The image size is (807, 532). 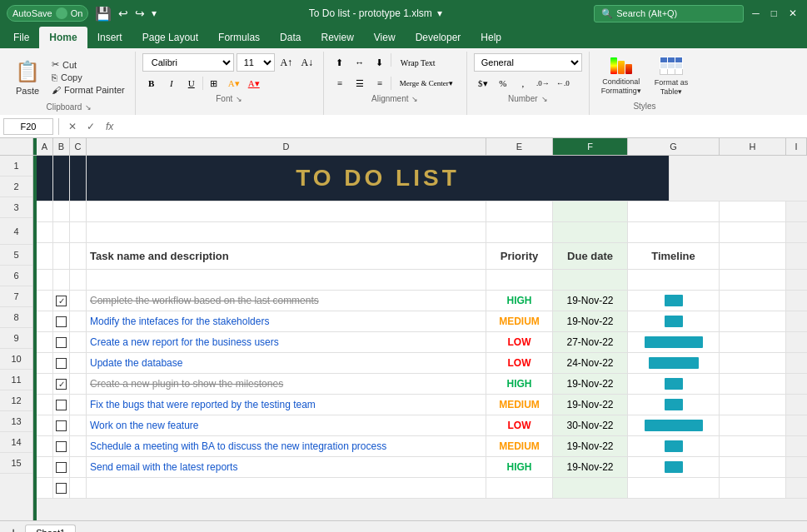 What do you see at coordinates (78, 384) in the screenshot?
I see `cell-c10` at bounding box center [78, 384].